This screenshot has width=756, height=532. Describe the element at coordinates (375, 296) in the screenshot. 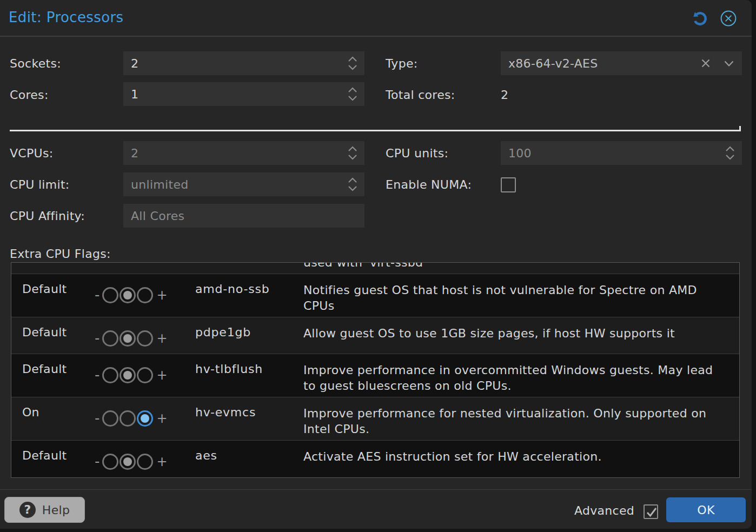

I see `flag-row-amd-no-ssb: Default-+amd-no-ssbNotifies guest OS tha…` at that location.